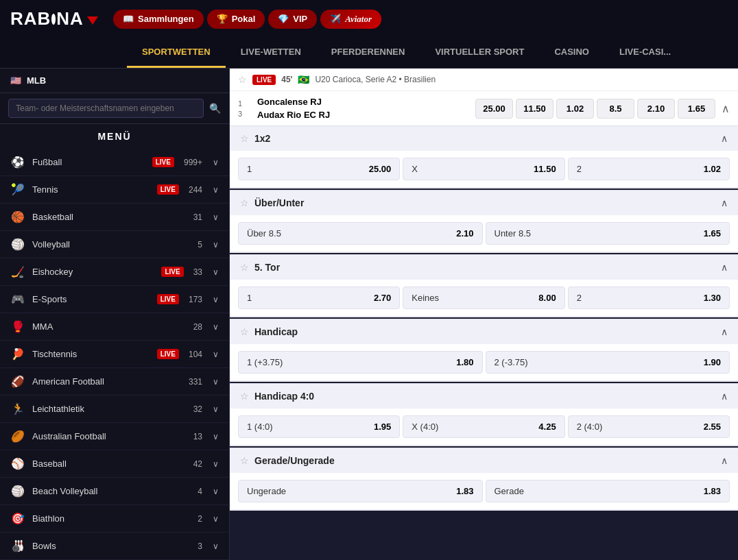  Describe the element at coordinates (283, 19) in the screenshot. I see `diamond-icon: 💎` at that location.